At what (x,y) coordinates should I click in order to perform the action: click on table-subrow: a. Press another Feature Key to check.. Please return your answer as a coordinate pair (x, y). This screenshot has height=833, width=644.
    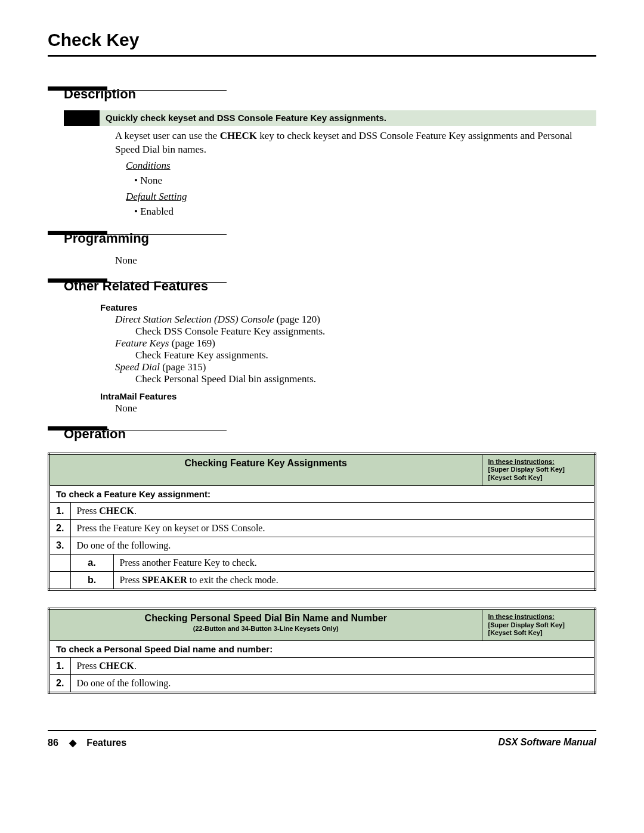
    Looking at the image, I should click on (322, 563).